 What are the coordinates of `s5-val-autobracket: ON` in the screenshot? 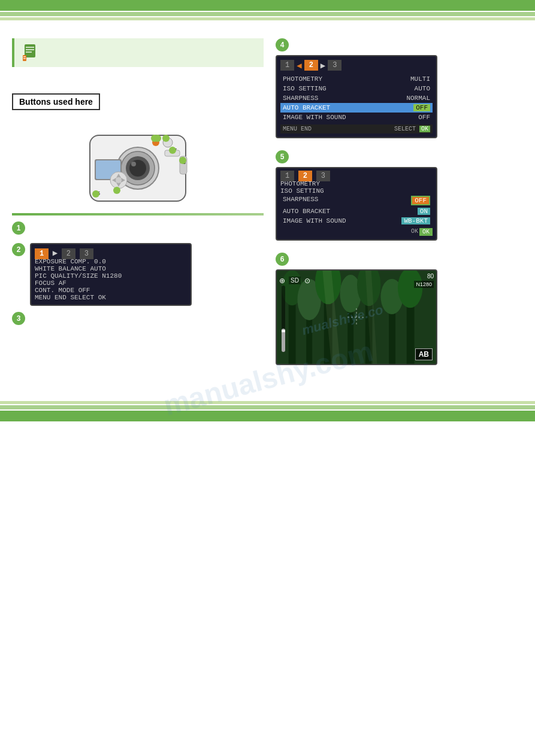 It's located at (424, 211).